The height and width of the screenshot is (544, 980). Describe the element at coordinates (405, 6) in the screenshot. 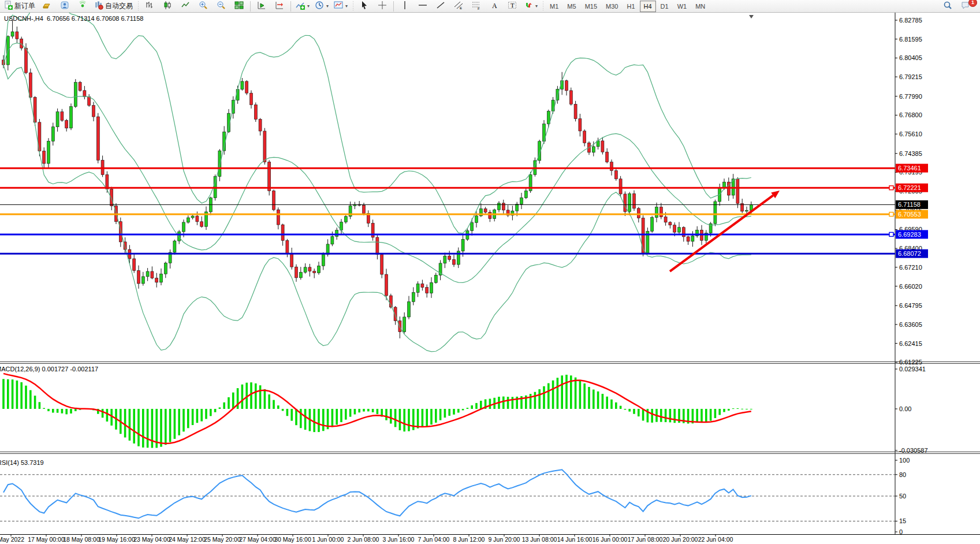

I see `vertical-line-tool-button` at that location.